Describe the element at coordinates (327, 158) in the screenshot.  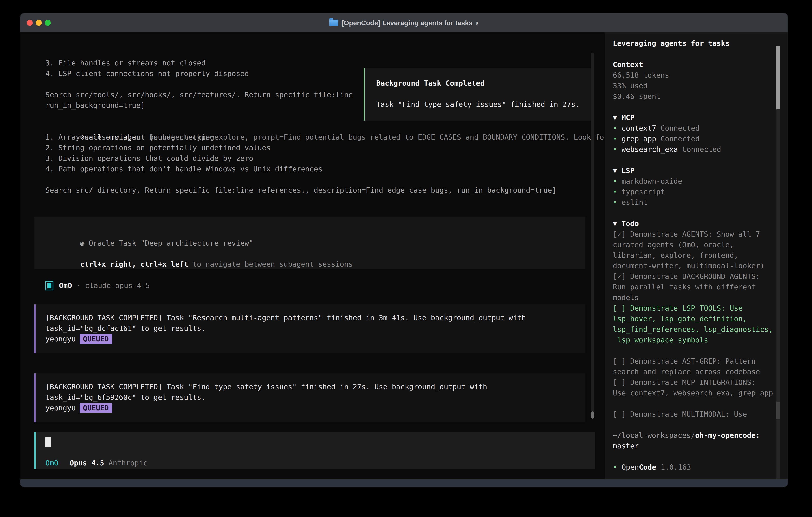
I see `tool-call-item: 3. Division operations that could divide…` at that location.